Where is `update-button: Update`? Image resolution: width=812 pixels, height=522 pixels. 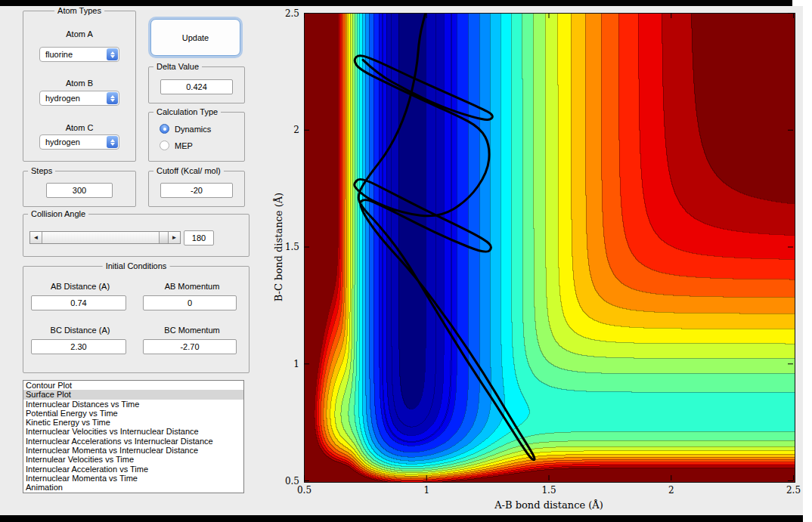
update-button: Update is located at coordinates (195, 38).